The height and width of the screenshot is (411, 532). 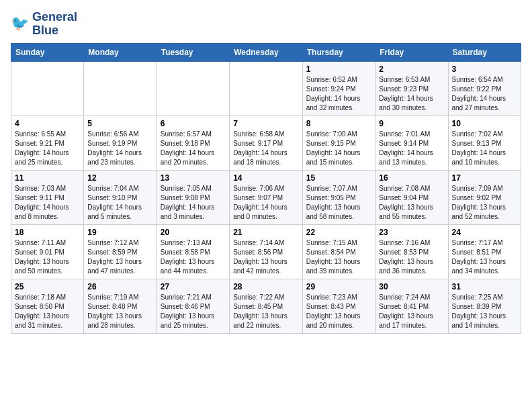 What do you see at coordinates (266, 251) in the screenshot?
I see `calendar-week-row: 18Sunrise: 7:11 AM Sunset: 9:01 PM Dayli…` at bounding box center [266, 251].